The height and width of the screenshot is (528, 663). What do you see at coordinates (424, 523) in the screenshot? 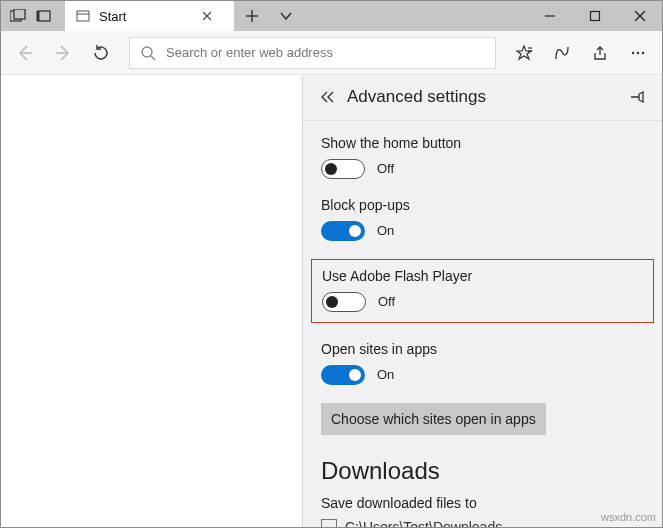
I see `download-path: C:\Users\Test\Downloads` at bounding box center [424, 523].